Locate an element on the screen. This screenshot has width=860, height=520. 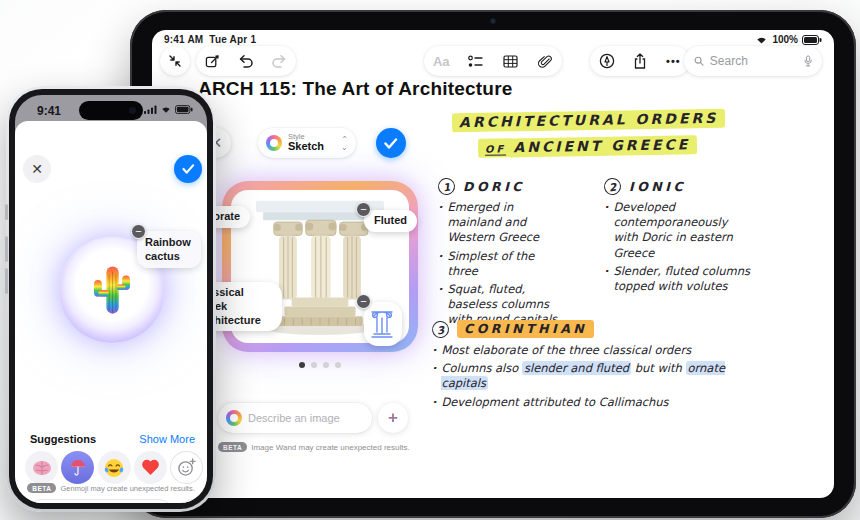
table-button is located at coordinates (510, 61).